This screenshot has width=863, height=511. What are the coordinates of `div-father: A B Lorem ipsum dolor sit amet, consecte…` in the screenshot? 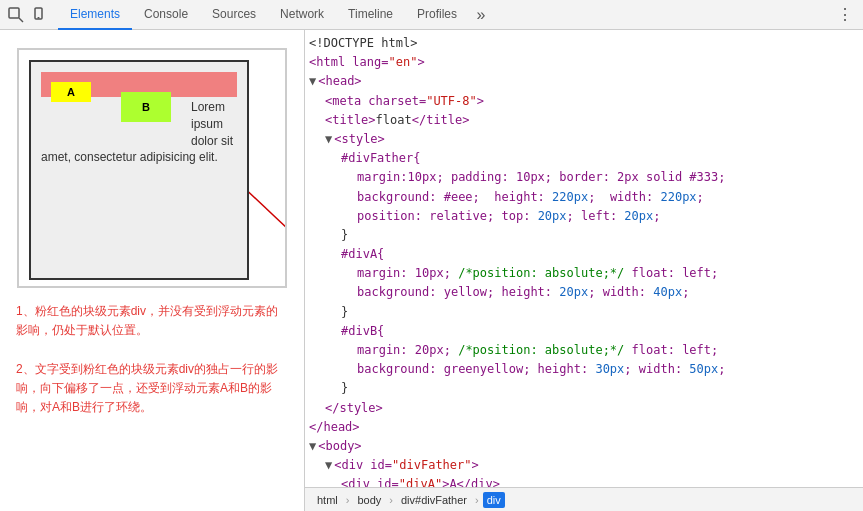 It's located at (139, 170).